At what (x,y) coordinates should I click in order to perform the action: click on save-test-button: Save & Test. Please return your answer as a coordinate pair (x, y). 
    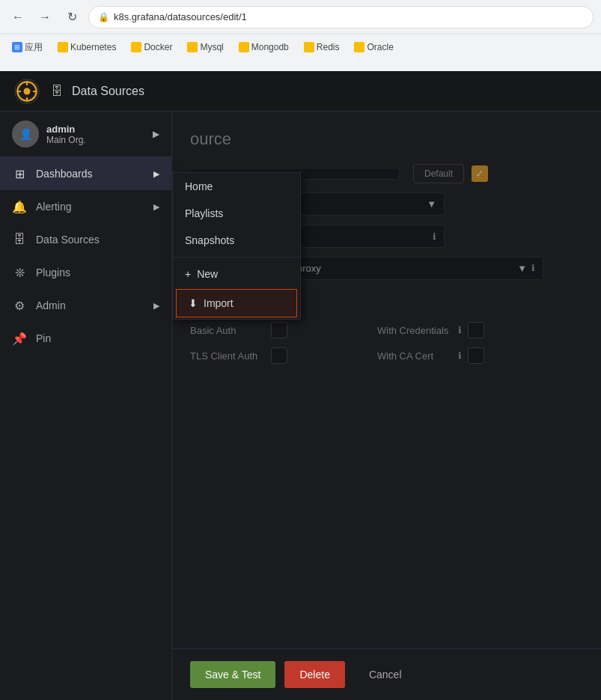
    Looking at the image, I should click on (233, 675).